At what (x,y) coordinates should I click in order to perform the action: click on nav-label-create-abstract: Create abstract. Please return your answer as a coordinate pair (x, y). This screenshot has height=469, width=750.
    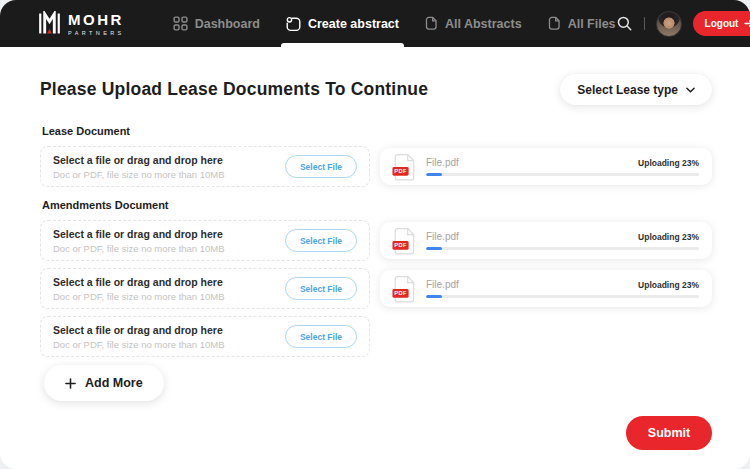
    Looking at the image, I should click on (354, 24).